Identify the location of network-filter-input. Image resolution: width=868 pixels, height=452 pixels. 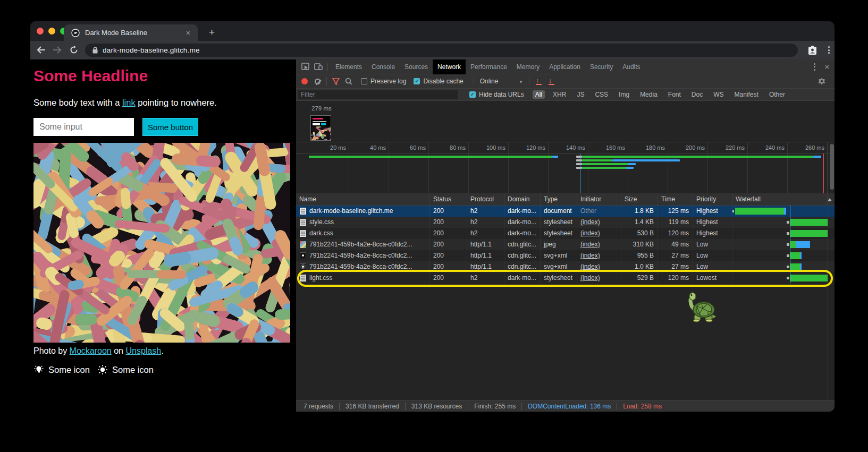
(378, 95).